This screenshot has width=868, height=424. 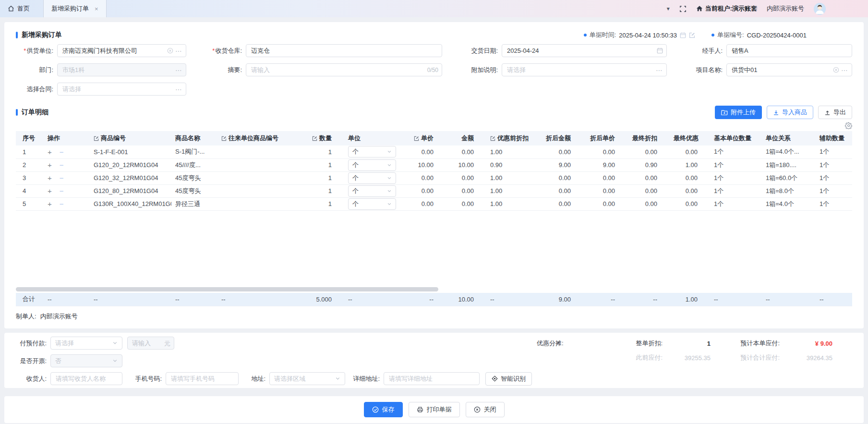 What do you see at coordinates (202, 378) in the screenshot?
I see `phone-input` at bounding box center [202, 378].